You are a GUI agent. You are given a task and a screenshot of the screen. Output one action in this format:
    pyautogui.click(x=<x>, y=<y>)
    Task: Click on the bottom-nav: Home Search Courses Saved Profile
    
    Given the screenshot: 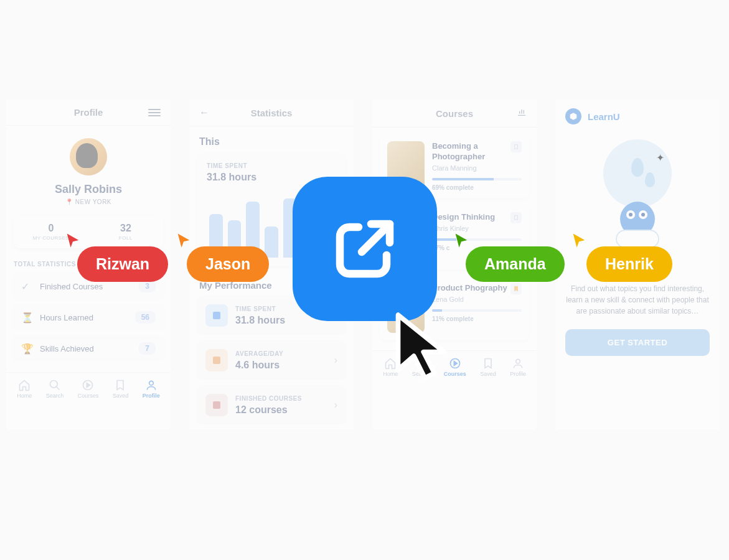 What is the action you would take?
    pyautogui.click(x=88, y=388)
    